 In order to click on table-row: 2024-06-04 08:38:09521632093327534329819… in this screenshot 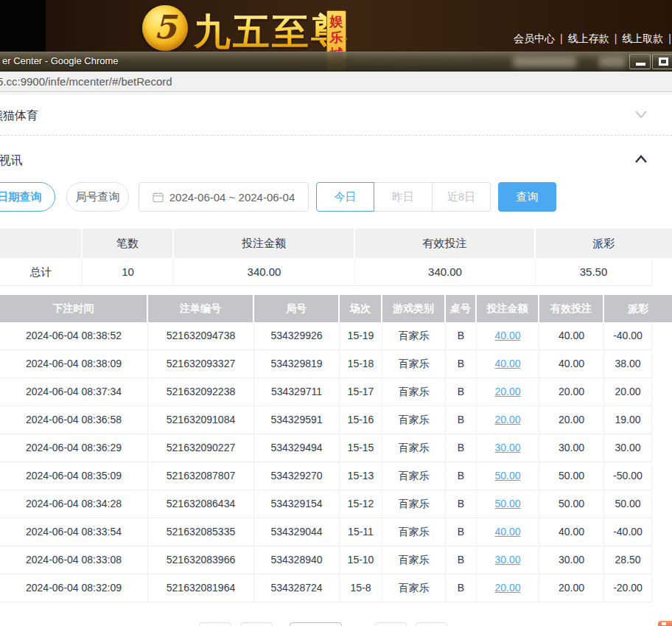, I will do `click(336, 364)`.